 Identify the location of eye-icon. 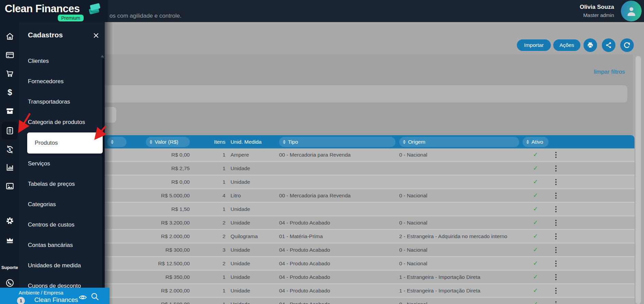
(83, 297).